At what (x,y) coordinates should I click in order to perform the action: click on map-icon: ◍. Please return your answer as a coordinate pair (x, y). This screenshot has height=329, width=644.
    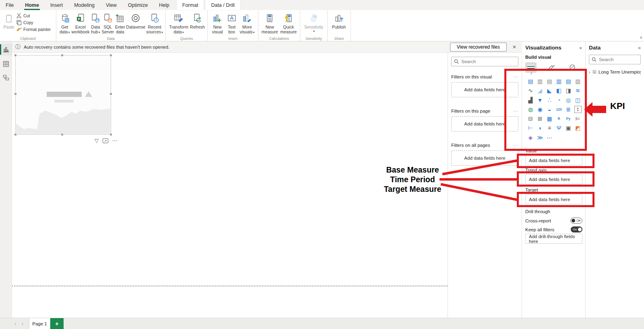
    Looking at the image, I should click on (530, 109).